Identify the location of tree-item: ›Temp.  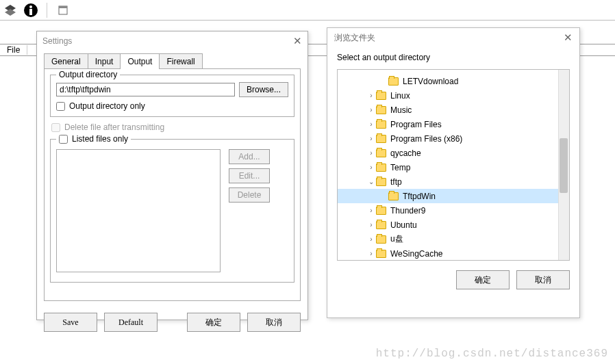
(453, 167).